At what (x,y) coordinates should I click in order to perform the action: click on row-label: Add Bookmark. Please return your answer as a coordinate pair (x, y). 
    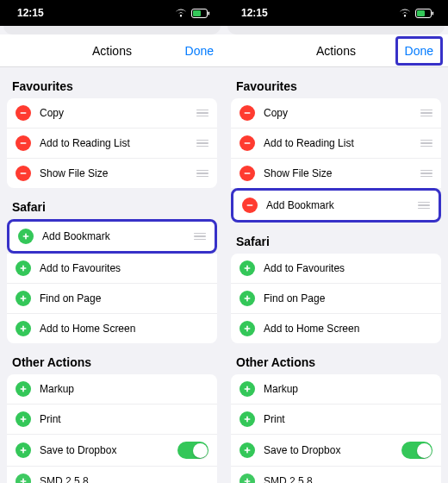
    Looking at the image, I should click on (336, 205).